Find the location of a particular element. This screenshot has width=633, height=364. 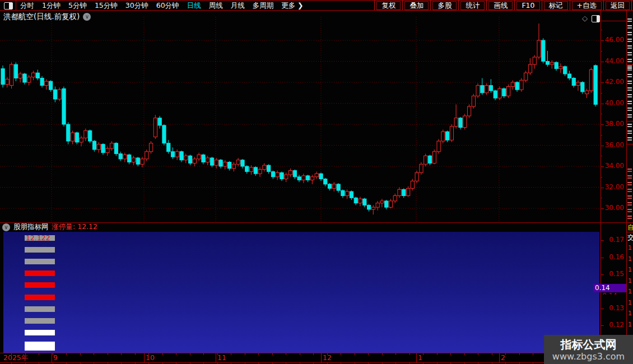

indicator-name: 股朋指标网 is located at coordinates (31, 227).